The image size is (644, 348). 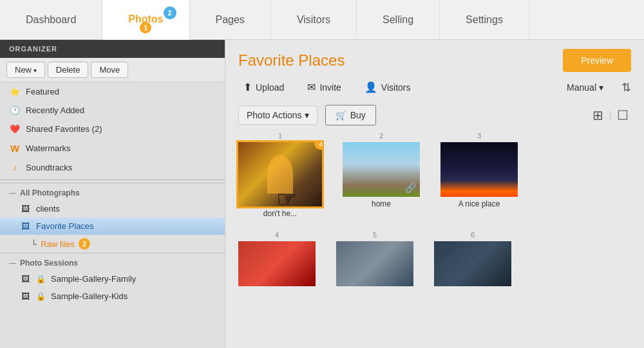 I want to click on sidebar-item-sample-kids: 🖼 🔒 Sample-Gallery-Kids, so click(x=112, y=296).